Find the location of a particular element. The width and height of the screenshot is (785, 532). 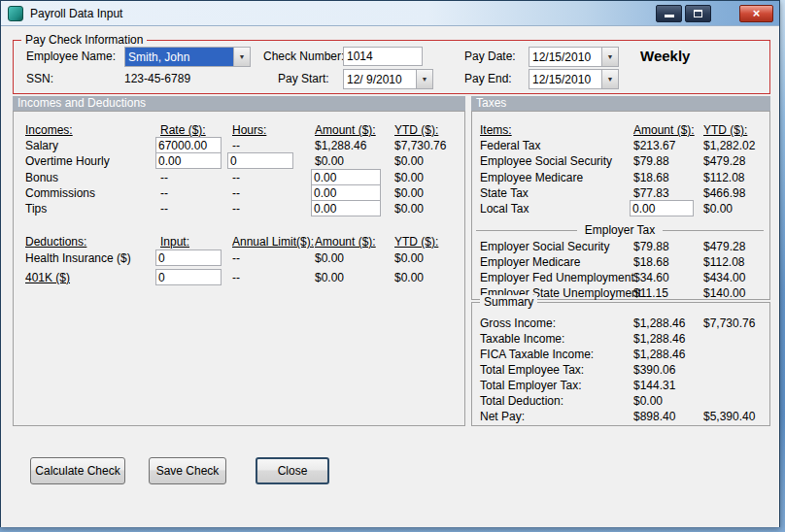

tax-label: Local Tax is located at coordinates (504, 209).